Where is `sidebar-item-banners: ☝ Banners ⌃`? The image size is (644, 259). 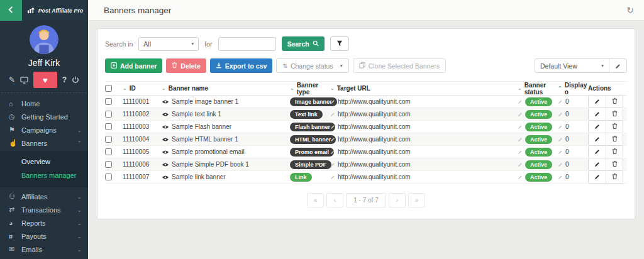
sidebar-item-banners: ☝ Banners ⌃ is located at coordinates (44, 143).